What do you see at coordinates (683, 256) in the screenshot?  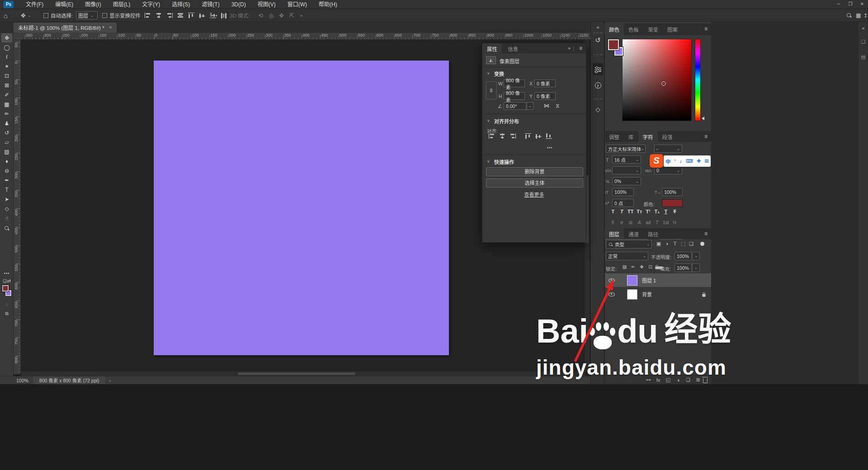 I see `opacity-field: 100%` at bounding box center [683, 256].